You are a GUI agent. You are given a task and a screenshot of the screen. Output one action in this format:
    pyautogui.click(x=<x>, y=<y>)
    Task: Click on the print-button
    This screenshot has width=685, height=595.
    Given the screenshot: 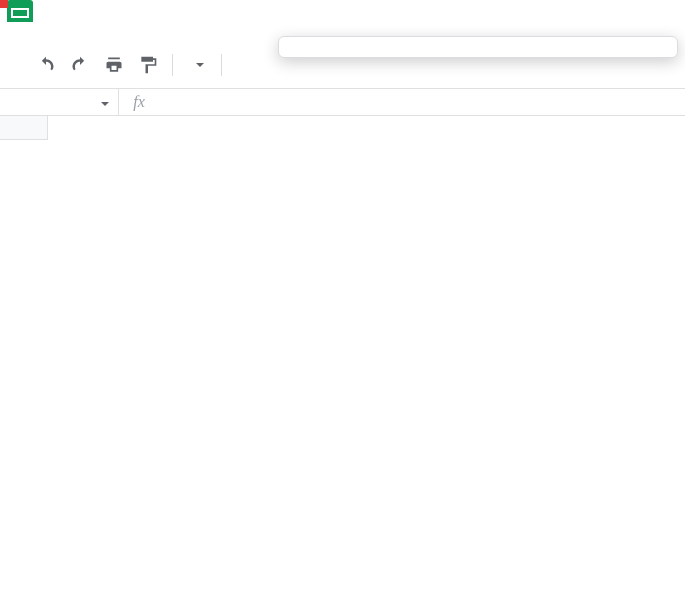 What is the action you would take?
    pyautogui.click(x=114, y=65)
    